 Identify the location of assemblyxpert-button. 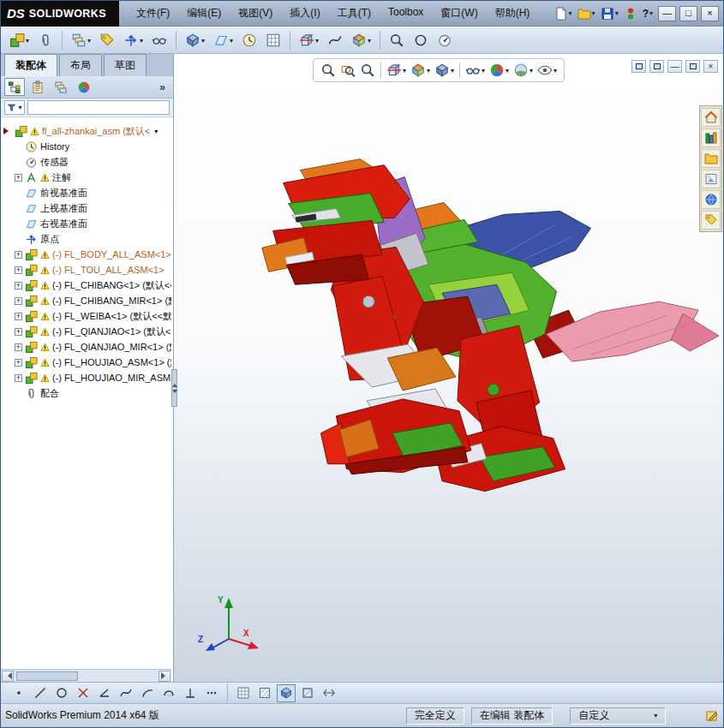
(445, 40).